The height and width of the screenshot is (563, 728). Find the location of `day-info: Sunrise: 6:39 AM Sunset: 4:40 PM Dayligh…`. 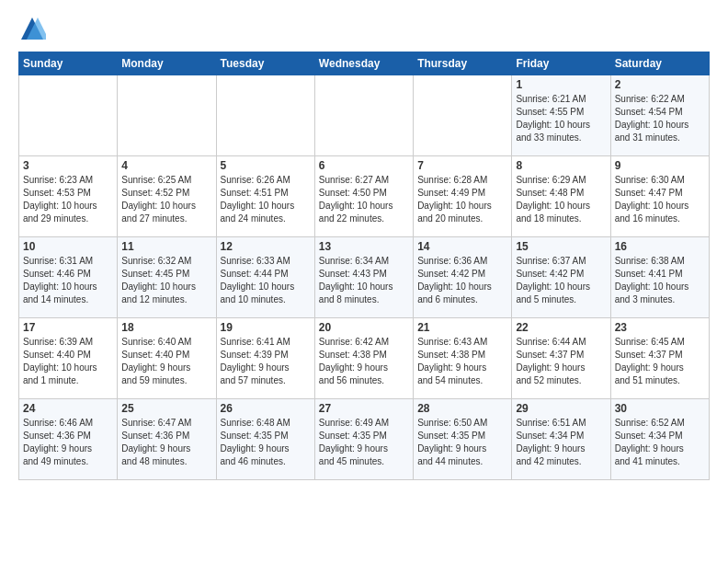

day-info: Sunrise: 6:39 AM Sunset: 4:40 PM Dayligh… is located at coordinates (68, 362).